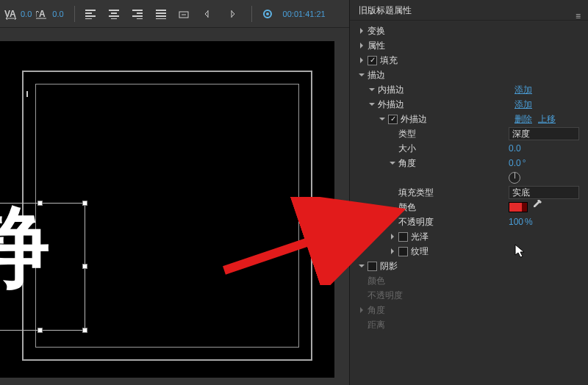  What do you see at coordinates (469, 178) in the screenshot?
I see `stroke-angle-dial-row` at bounding box center [469, 178].